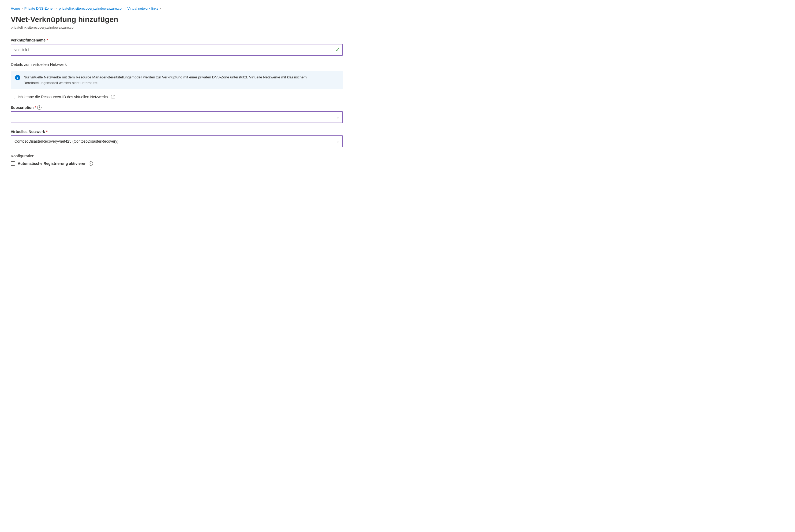 This screenshot has width=795, height=532. I want to click on auto-register-info-icon: i, so click(91, 164).